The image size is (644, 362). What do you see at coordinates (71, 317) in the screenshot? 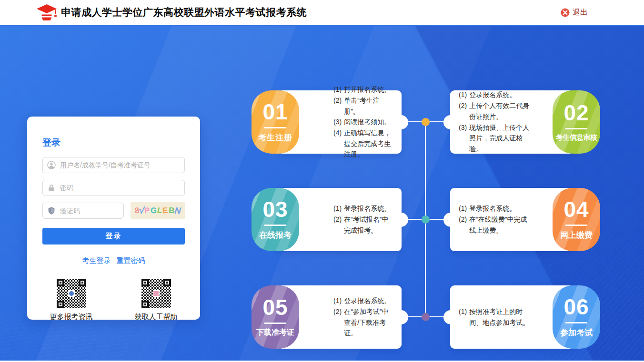
I see `qr-label: 更多报考资讯` at bounding box center [71, 317].